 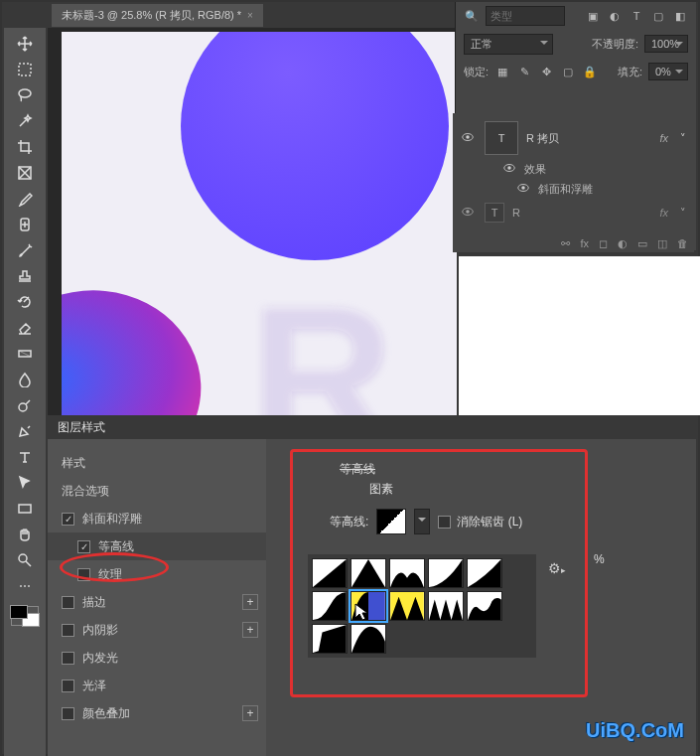 What do you see at coordinates (574, 189) in the screenshot?
I see `effect-bevel-row: 斜面和浮雕` at bounding box center [574, 189].